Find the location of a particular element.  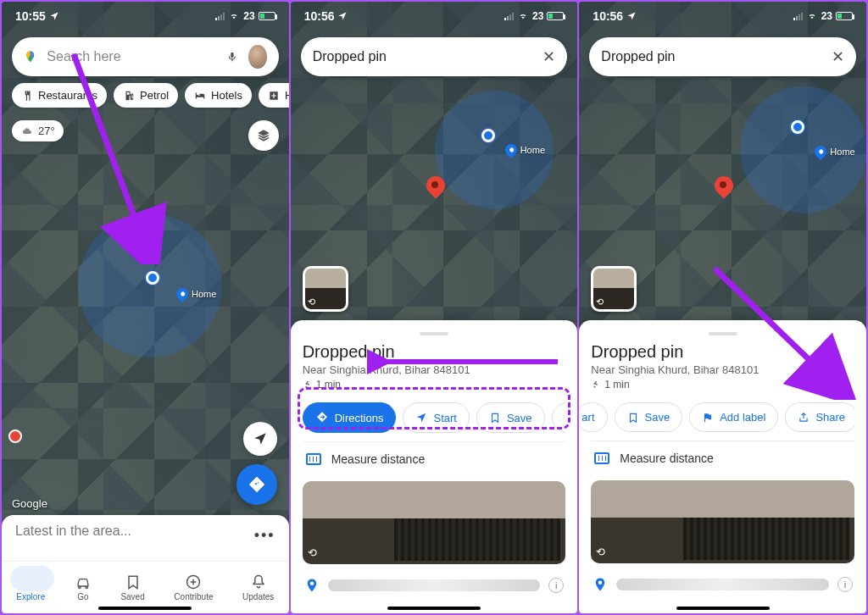

pin-icon is located at coordinates (600, 585).